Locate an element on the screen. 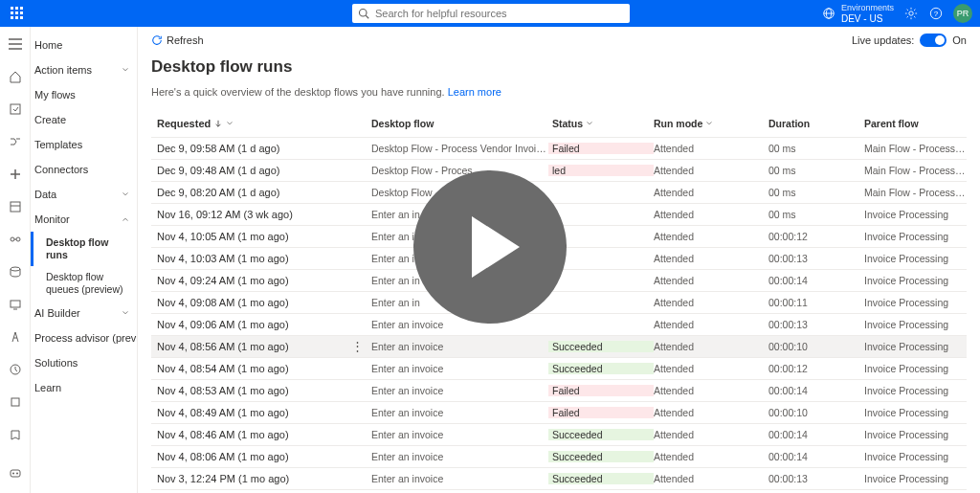 The width and height of the screenshot is (980, 493). row-more-icon: ⋮ is located at coordinates (358, 347).